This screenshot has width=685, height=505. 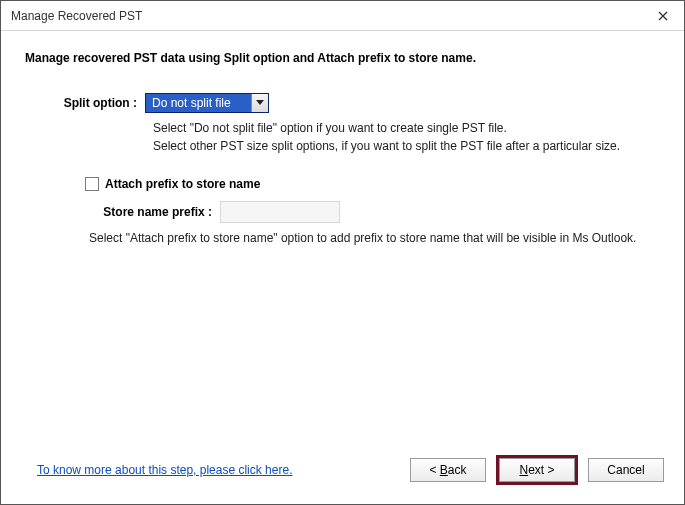 What do you see at coordinates (537, 470) in the screenshot?
I see `next-button-highlight: Next >` at bounding box center [537, 470].